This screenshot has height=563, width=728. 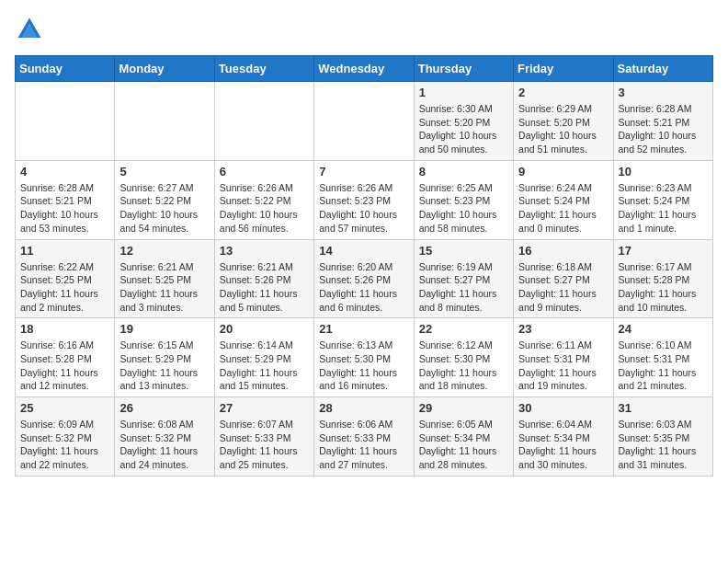 What do you see at coordinates (463, 171) in the screenshot?
I see `day-number: 8` at bounding box center [463, 171].